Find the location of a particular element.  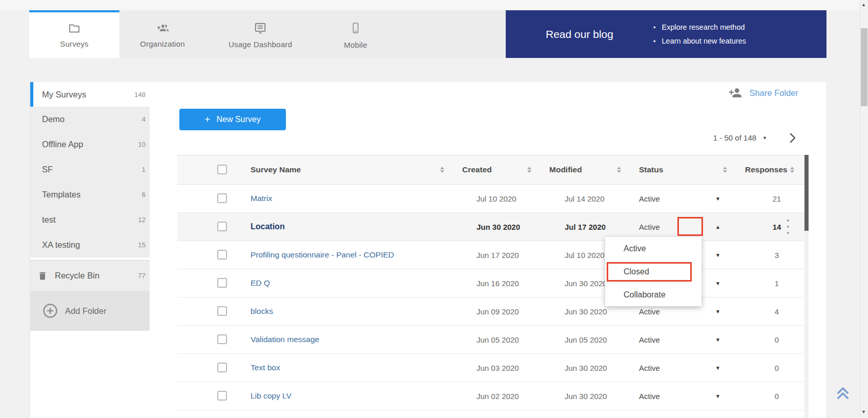

responses-count: 21 is located at coordinates (777, 199).